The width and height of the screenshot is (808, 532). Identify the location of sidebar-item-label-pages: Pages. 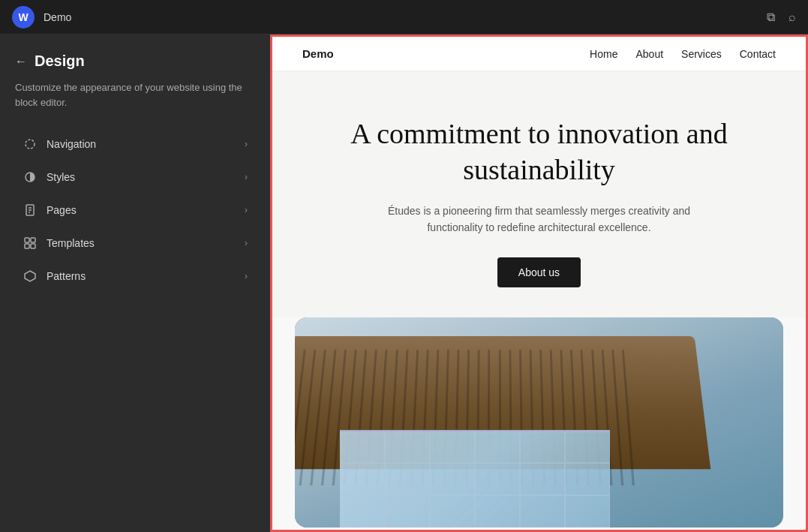
(141, 210).